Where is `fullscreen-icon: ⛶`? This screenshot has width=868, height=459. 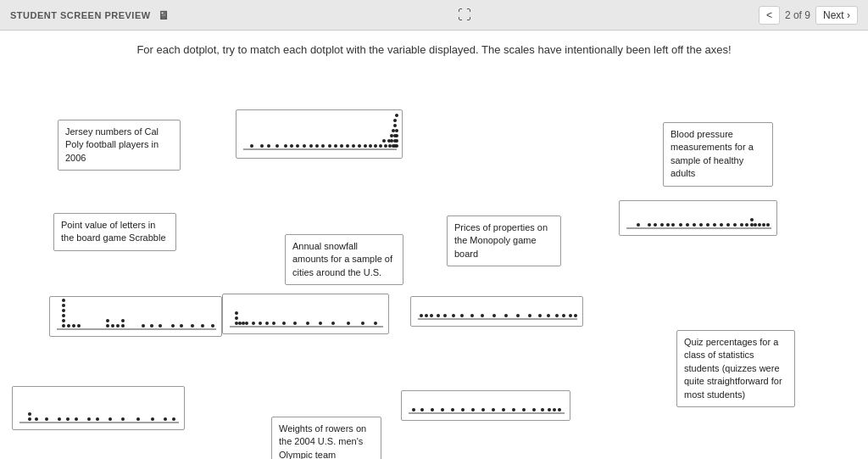 fullscreen-icon: ⛶ is located at coordinates (465, 15).